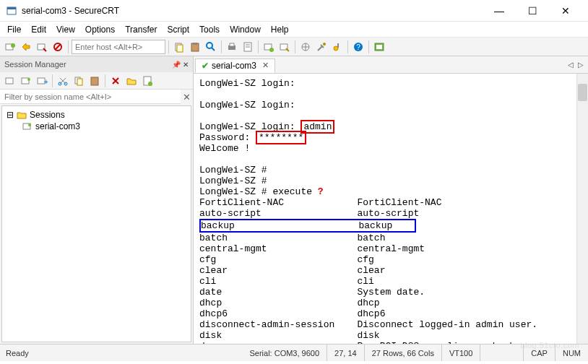 This screenshot has width=588, height=364. Describe the element at coordinates (100, 30) in the screenshot. I see `menu-options: Options` at that location.